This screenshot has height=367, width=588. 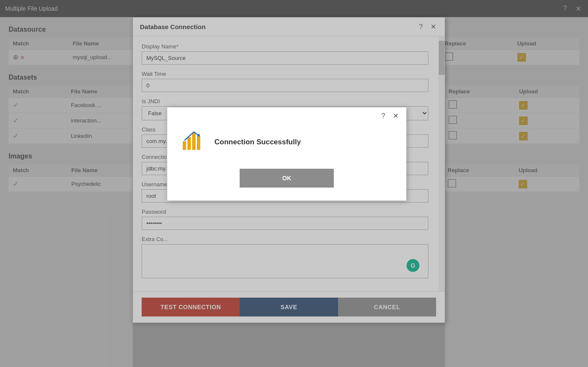 What do you see at coordinates (287, 185) in the screenshot?
I see `success-dialog-footer: OK` at bounding box center [287, 185].